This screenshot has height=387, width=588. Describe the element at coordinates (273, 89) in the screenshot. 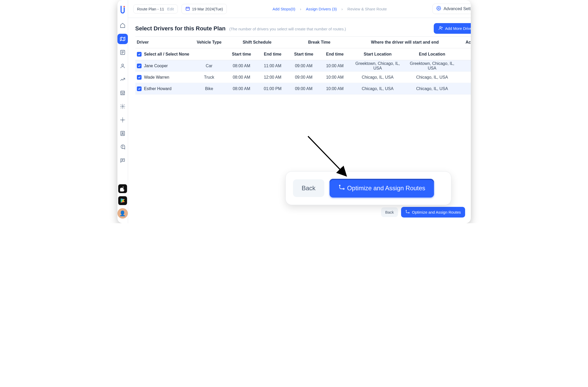

I see `shift-end: 01:00 PM` at that location.